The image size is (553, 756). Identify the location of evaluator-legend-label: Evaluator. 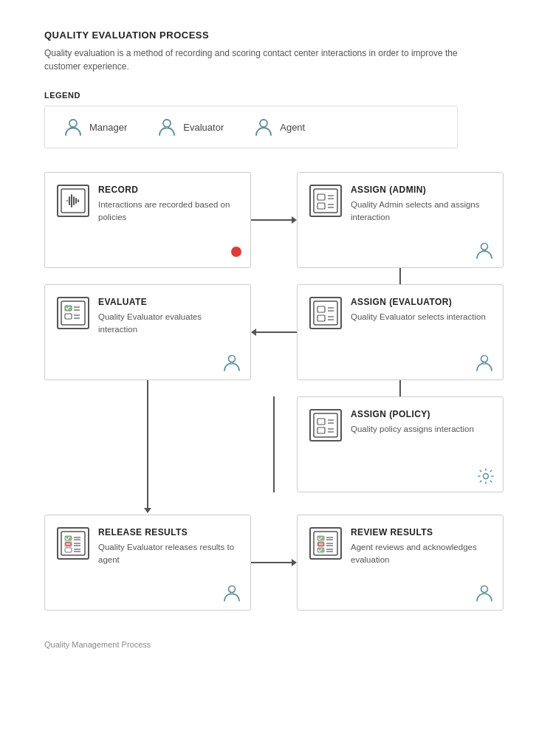
(204, 127).